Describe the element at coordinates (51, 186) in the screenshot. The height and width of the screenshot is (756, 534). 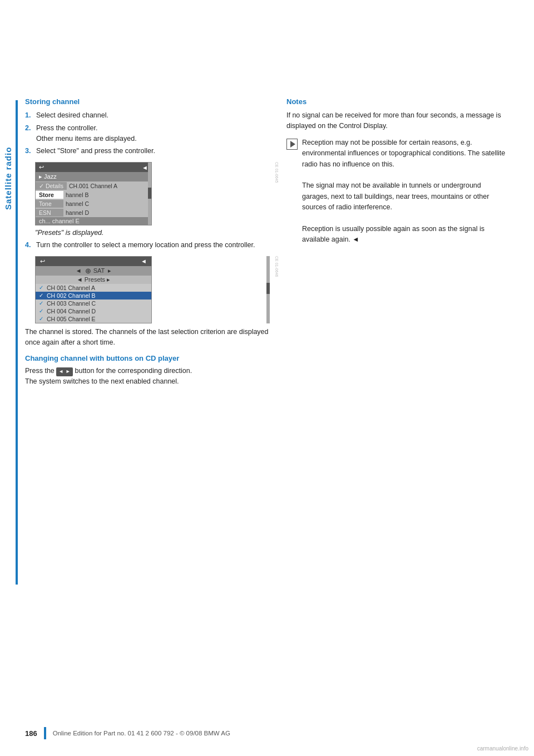
I see `row-label-details: ✓ Details` at that location.